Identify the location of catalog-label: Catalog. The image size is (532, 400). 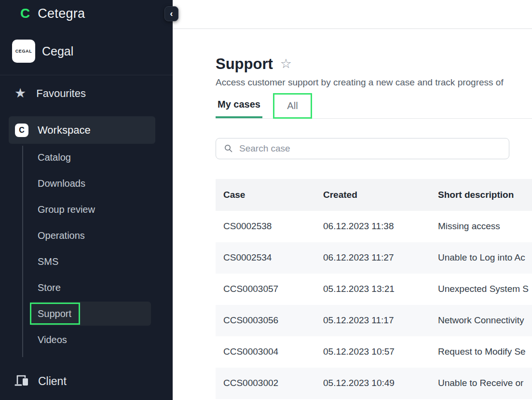
(54, 157).